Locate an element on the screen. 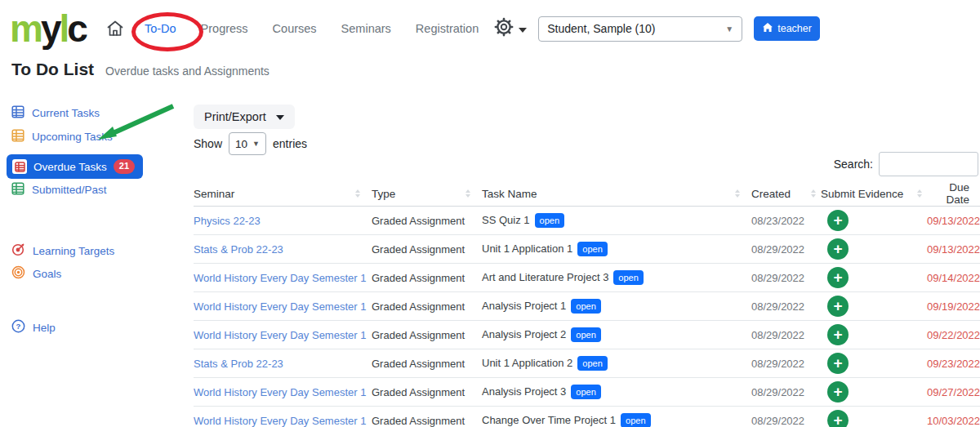 The image size is (980, 427). nav-item-progress: Progress is located at coordinates (225, 29).